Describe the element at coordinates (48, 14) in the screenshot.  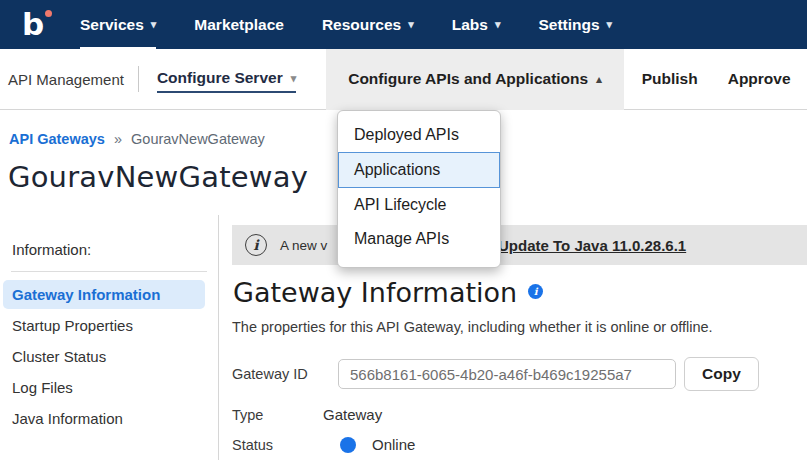
I see `logo-dot-icon` at that location.